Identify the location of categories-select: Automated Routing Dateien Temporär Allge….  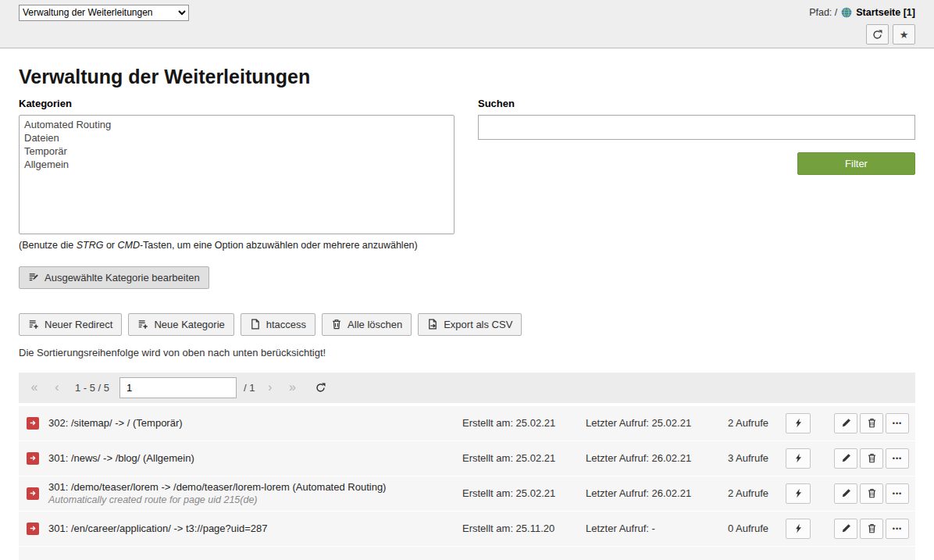
(237, 175).